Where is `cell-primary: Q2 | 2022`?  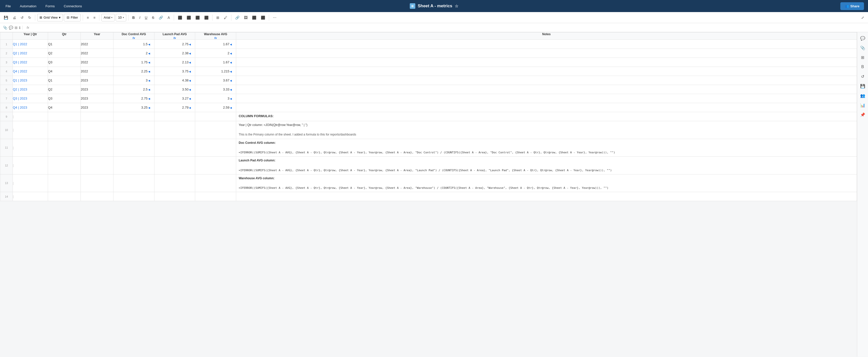 cell-primary: Q2 | 2022 is located at coordinates (30, 53).